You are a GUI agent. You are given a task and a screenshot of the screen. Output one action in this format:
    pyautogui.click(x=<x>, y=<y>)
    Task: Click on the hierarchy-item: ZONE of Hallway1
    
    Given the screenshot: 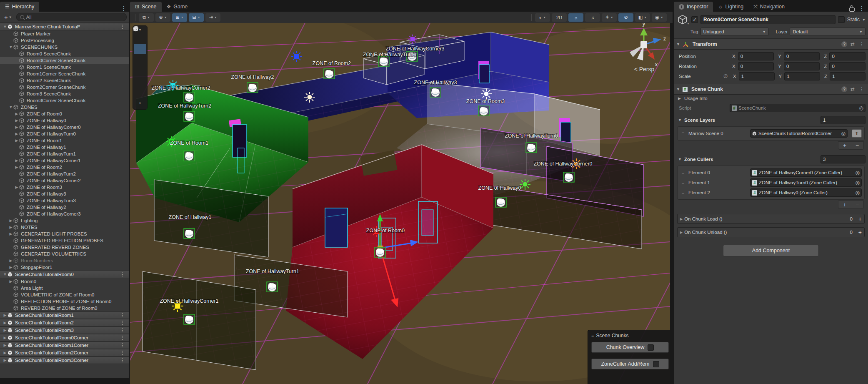 What is the action you would take?
    pyautogui.click(x=65, y=147)
    